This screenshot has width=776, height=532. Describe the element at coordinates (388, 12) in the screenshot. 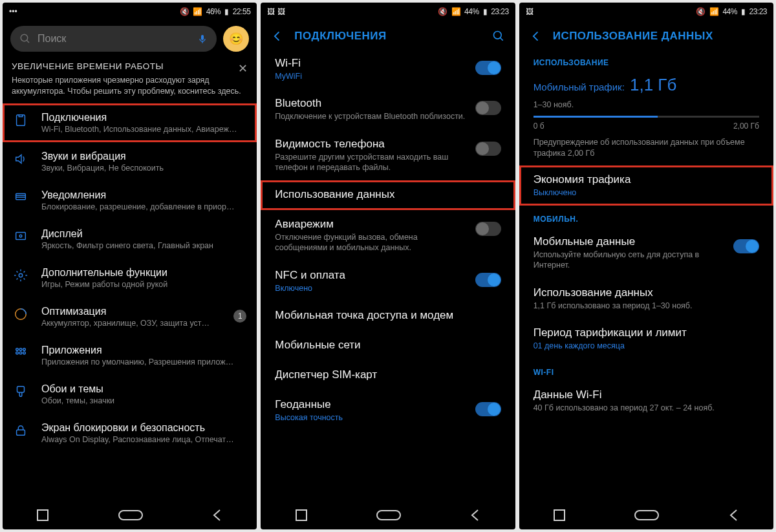

I see `status-bar: 🖼 🖼 🔇 📶 44% ▮ 23:23` at that location.